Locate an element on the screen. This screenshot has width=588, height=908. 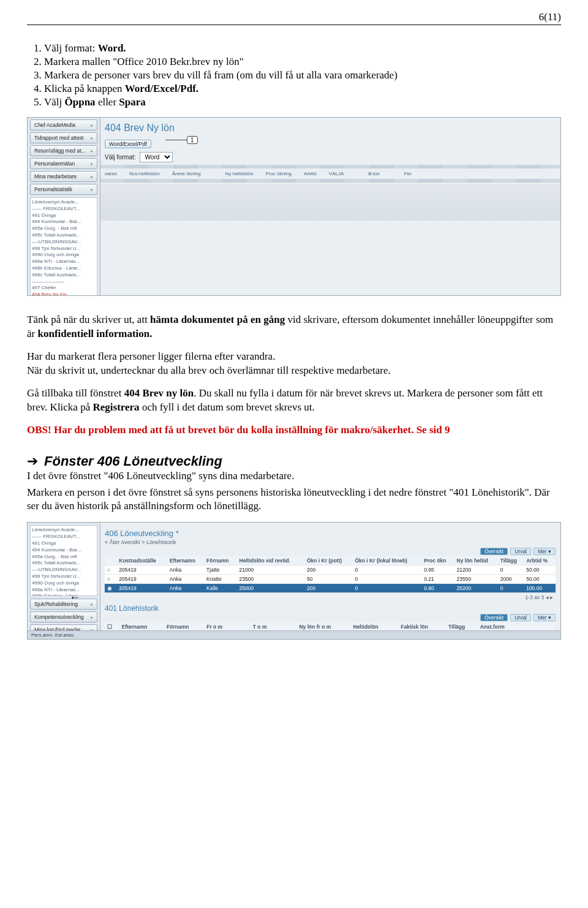
sidebar-list-item: 498c Totalt kostnads... is located at coordinates (64, 276).